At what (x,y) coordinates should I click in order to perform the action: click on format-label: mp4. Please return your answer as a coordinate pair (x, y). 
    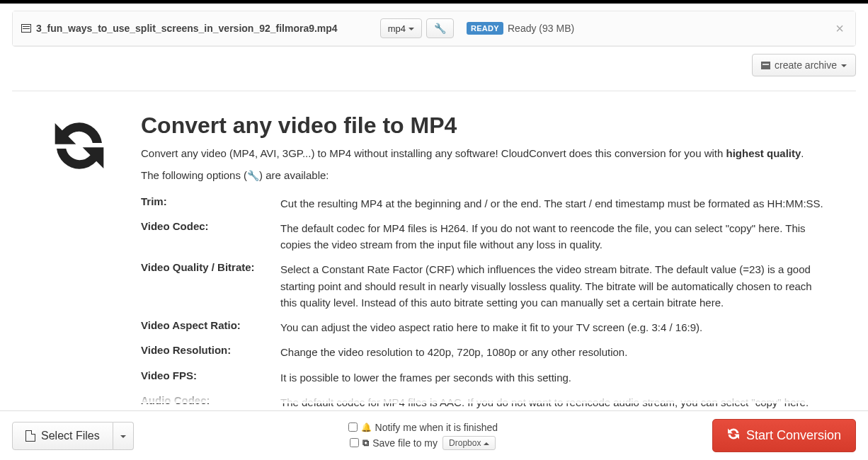
    Looking at the image, I should click on (396, 28).